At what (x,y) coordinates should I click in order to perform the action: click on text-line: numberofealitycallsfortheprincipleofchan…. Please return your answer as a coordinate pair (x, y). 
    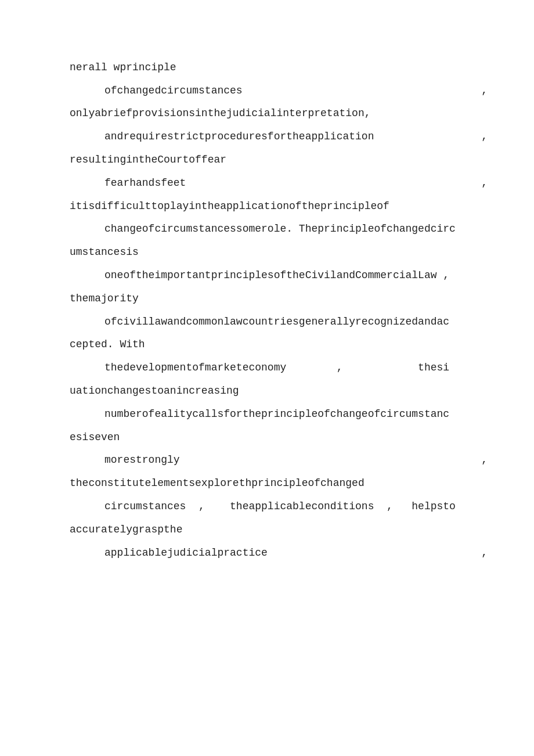
    Looking at the image, I should click on (279, 415).